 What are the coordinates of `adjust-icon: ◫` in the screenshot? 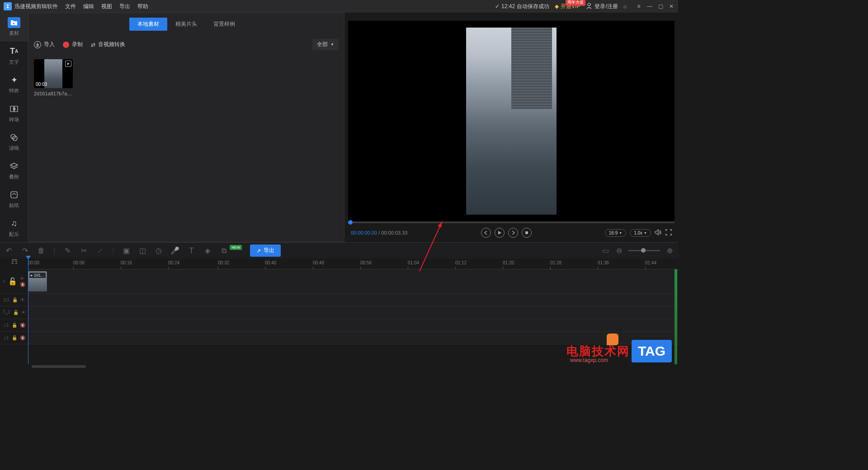 It's located at (142, 251).